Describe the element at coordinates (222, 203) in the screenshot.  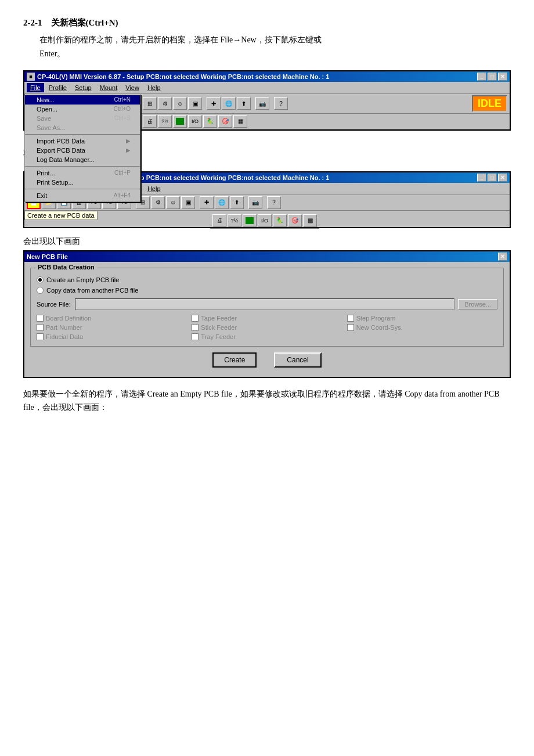
I see `tb-world-btn-2: 🌐` at that location.